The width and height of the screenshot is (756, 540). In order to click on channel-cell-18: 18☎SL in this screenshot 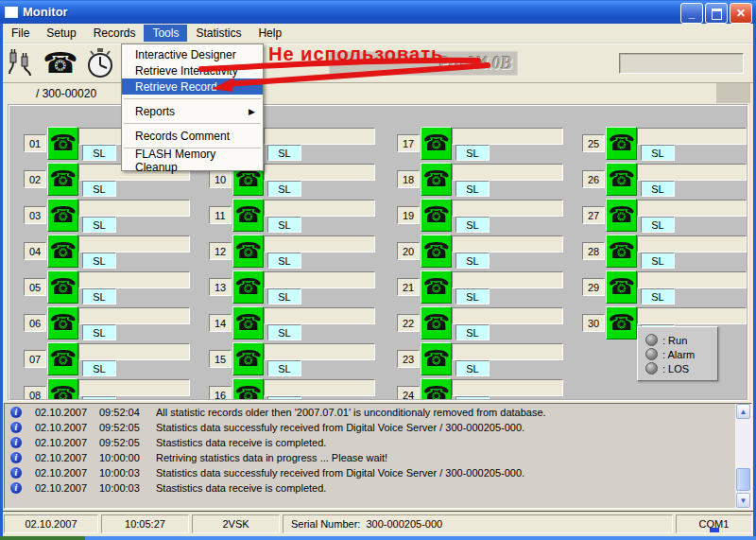, I will do `click(487, 181)`.